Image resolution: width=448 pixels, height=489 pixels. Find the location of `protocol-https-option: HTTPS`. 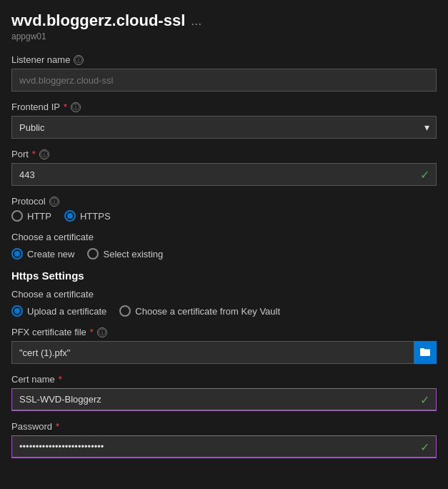

protocol-https-option: HTTPS is located at coordinates (87, 216).